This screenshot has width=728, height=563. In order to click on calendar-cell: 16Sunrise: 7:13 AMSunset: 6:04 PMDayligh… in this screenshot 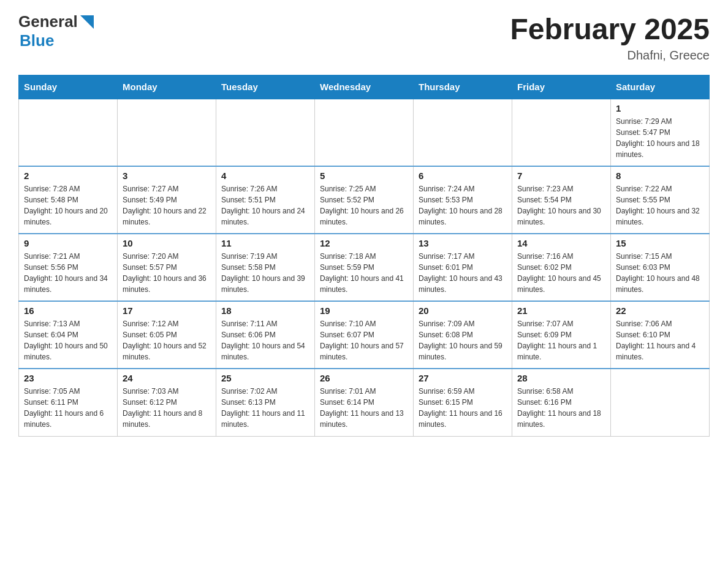, I will do `click(69, 335)`.